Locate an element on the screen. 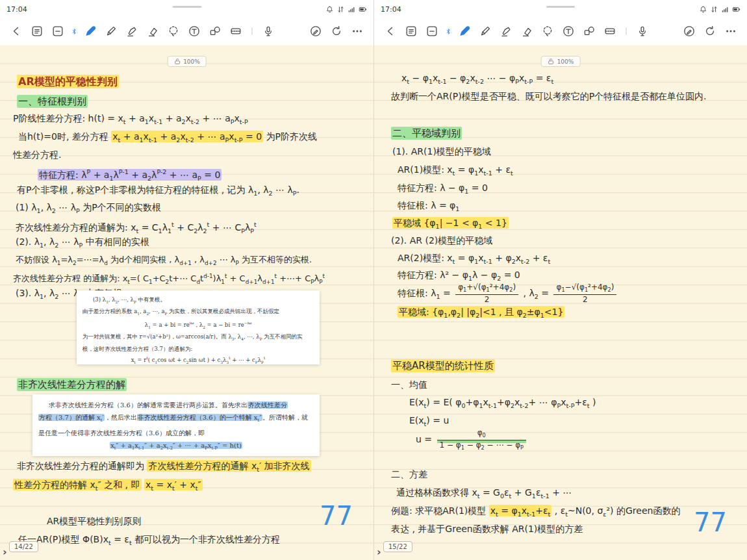 The width and height of the screenshot is (747, 560). note-line: (2). AR (2)模型的平稳域 is located at coordinates (442, 240).